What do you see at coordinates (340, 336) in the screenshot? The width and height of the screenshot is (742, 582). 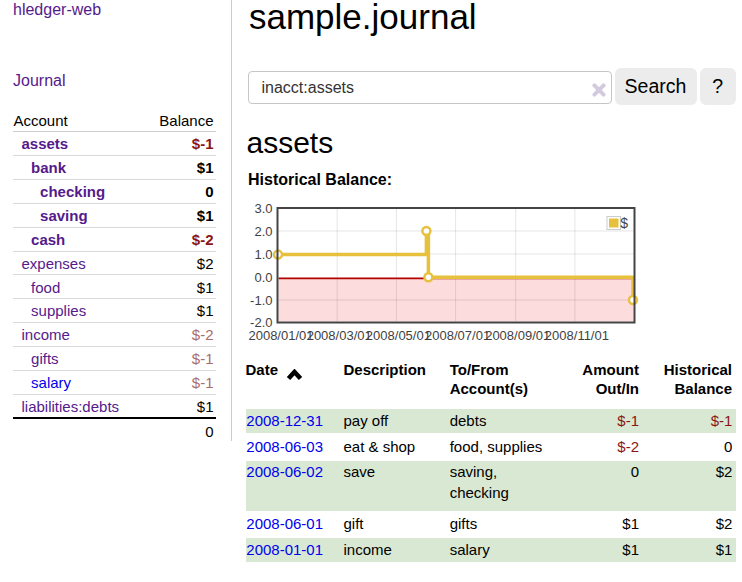 I see `svg-text: 2008/03/01` at bounding box center [340, 336].